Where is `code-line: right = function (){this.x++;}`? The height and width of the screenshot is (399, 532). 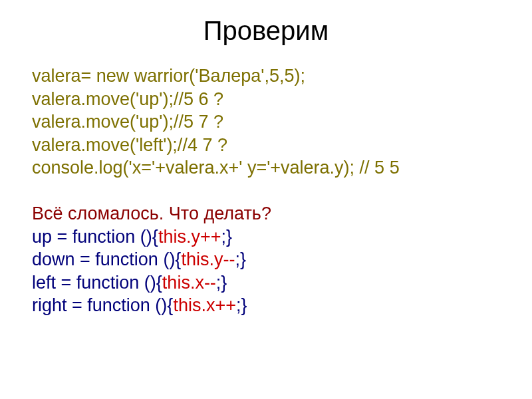
code-line: right = function (){this.x++;} is located at coordinates (282, 306).